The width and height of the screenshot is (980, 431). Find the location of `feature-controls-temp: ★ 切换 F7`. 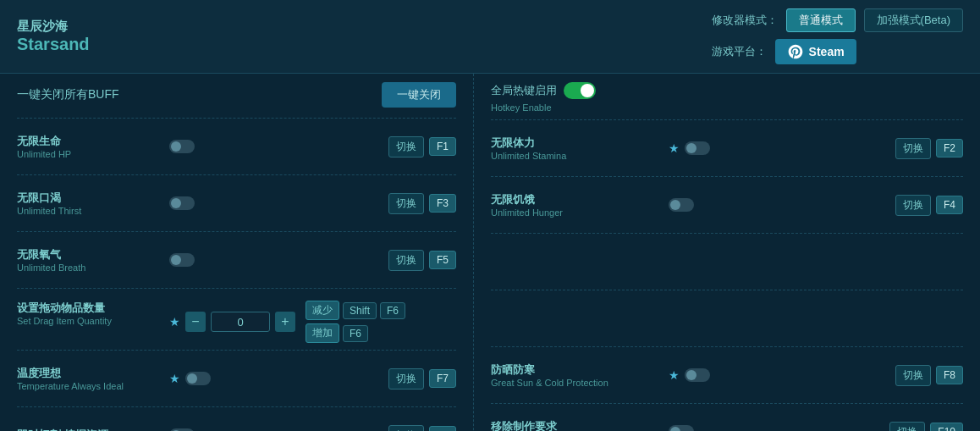

feature-controls-temp: ★ 切换 F7 is located at coordinates (313, 379).